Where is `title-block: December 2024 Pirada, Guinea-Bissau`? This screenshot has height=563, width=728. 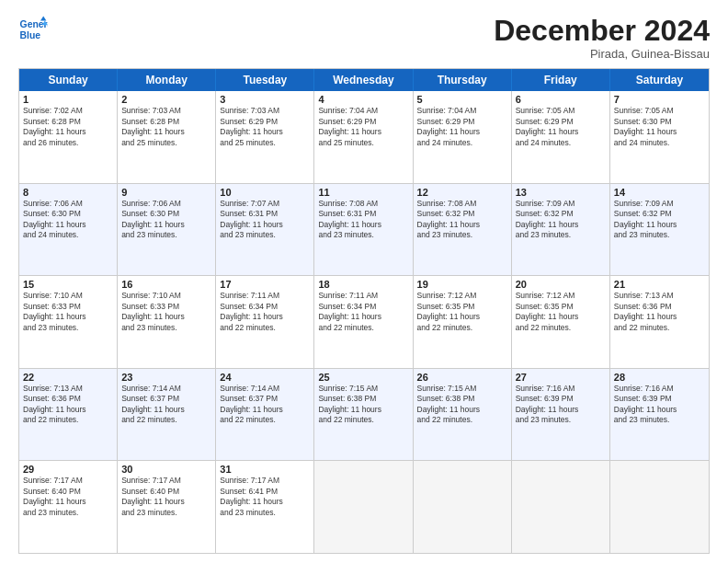 title-block: December 2024 Pirada, Guinea-Bissau is located at coordinates (601, 38).